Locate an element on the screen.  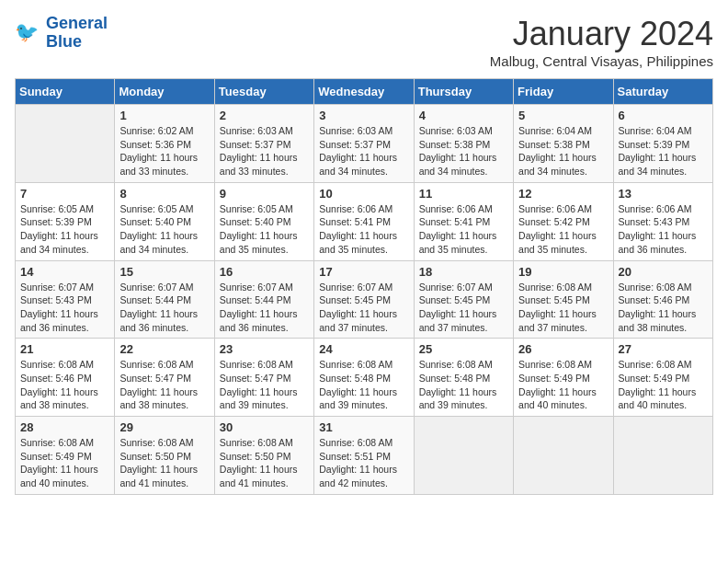
cell-info: Sunrise: 6:08 AM Sunset: 5:47 PM Dayligh… is located at coordinates (265, 385).